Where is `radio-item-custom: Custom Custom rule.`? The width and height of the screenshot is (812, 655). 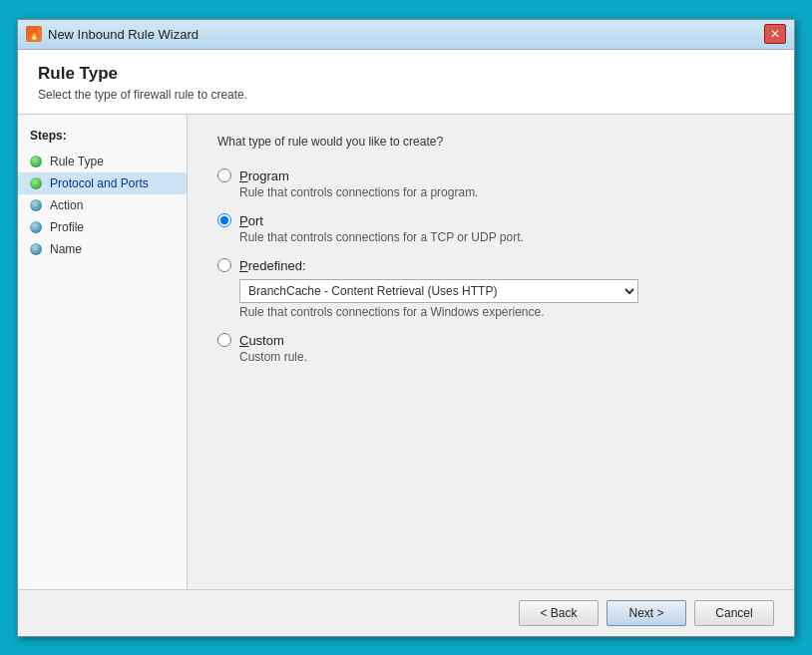 radio-item-custom: Custom Custom rule. is located at coordinates (491, 349).